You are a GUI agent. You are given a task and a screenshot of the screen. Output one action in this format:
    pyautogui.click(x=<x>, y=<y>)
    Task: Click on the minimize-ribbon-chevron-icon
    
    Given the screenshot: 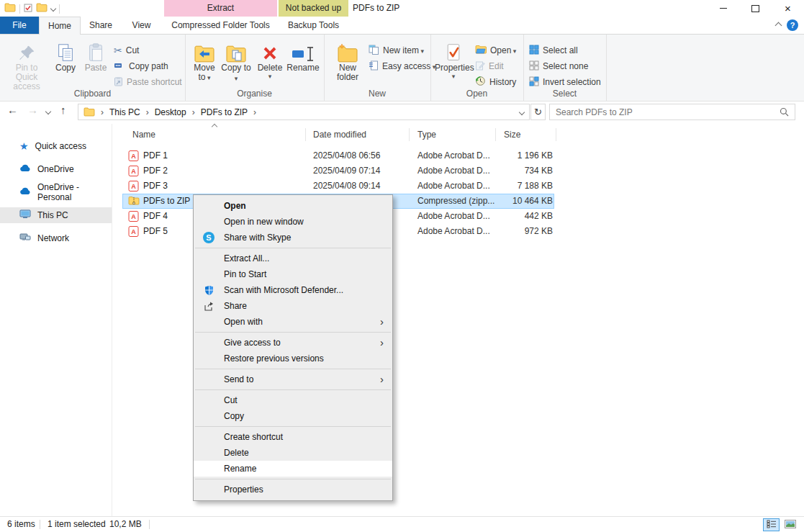 What is the action you would take?
    pyautogui.click(x=779, y=26)
    